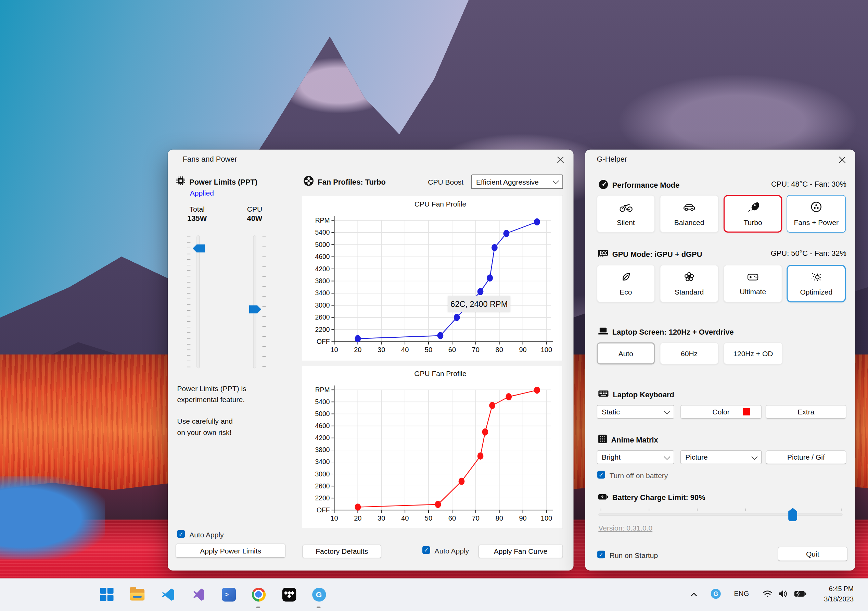 This screenshot has width=868, height=611. Describe the element at coordinates (721, 515) in the screenshot. I see `battery-limit-slider` at that location.